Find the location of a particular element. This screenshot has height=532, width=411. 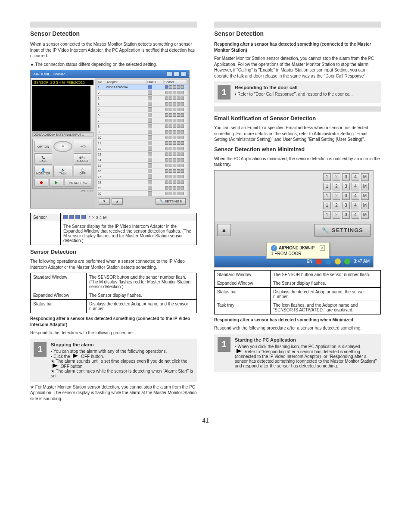

operation-table: Standard WindowThe SENSOR button and the… is located at coordinates (114, 293).